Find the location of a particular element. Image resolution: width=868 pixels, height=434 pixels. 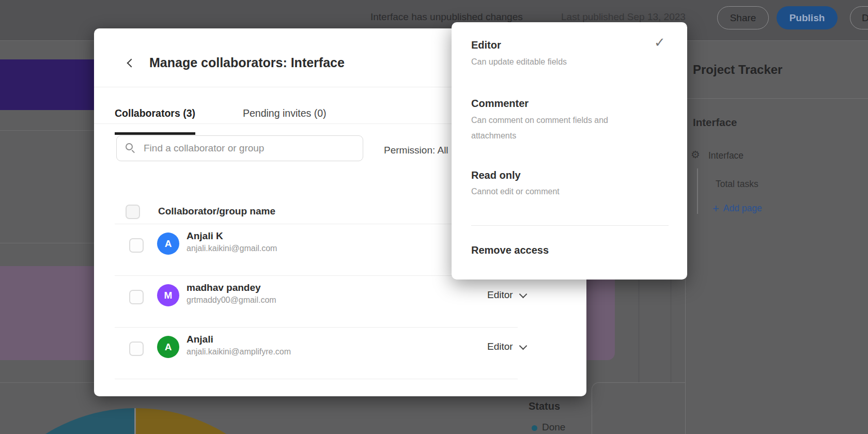

partial-button: D is located at coordinates (859, 18).